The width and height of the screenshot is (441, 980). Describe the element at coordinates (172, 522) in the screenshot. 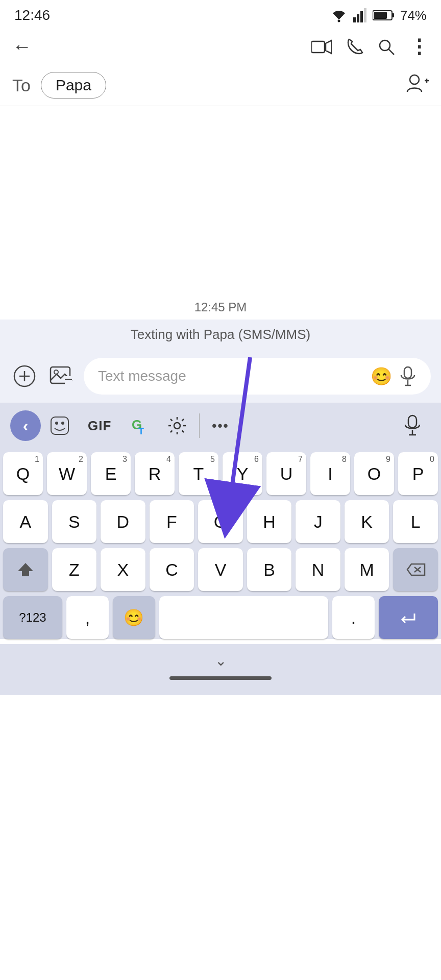

I see `key-f: F` at that location.